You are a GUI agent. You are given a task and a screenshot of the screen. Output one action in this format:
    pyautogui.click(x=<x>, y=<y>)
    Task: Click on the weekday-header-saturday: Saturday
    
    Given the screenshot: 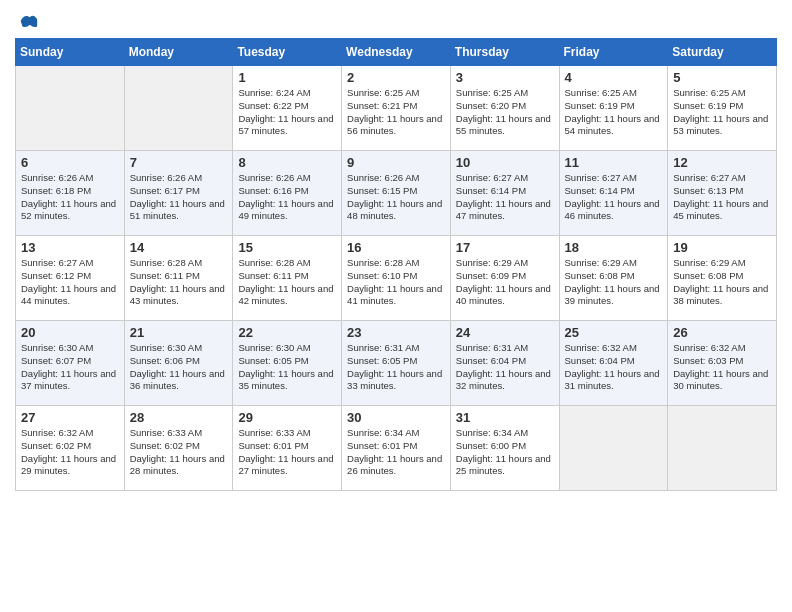 What is the action you would take?
    pyautogui.click(x=722, y=52)
    